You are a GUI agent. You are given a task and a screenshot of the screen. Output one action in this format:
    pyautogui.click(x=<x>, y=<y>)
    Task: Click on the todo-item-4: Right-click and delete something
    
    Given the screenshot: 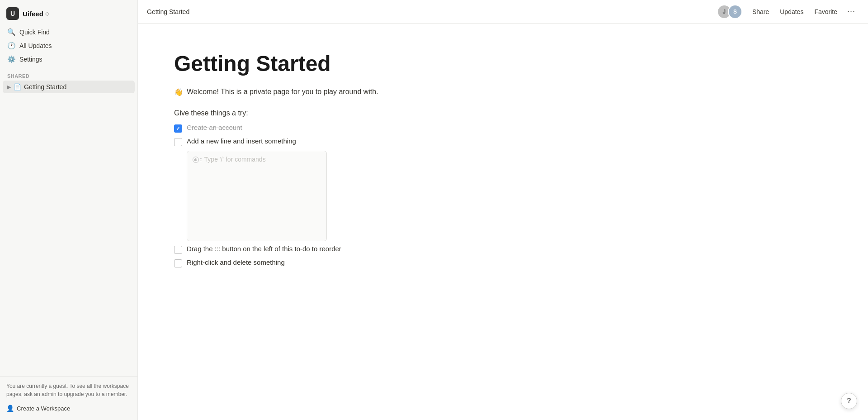 What is the action you would take?
    pyautogui.click(x=341, y=263)
    